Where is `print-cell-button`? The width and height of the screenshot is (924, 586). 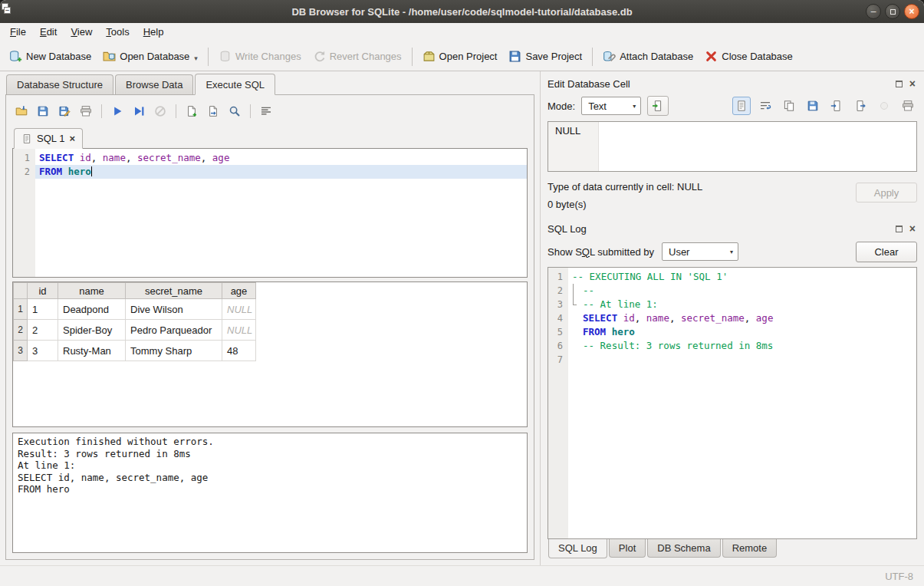
print-cell-button is located at coordinates (908, 106).